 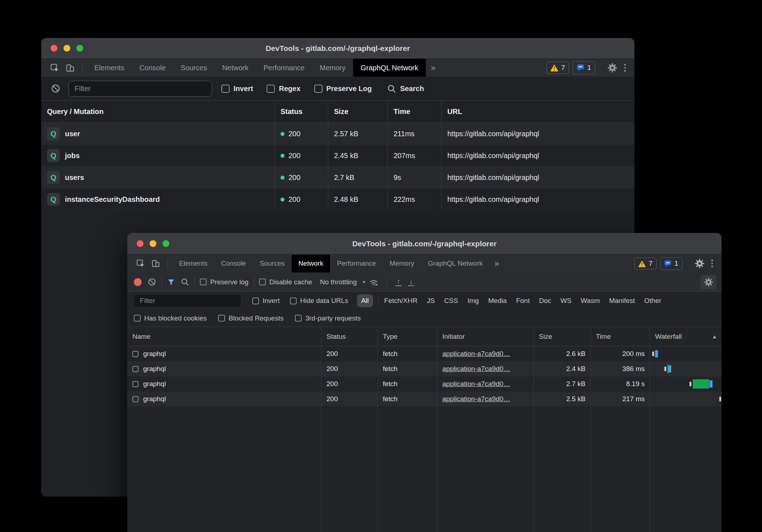 I want to click on type-chip-css: CSS, so click(x=451, y=301).